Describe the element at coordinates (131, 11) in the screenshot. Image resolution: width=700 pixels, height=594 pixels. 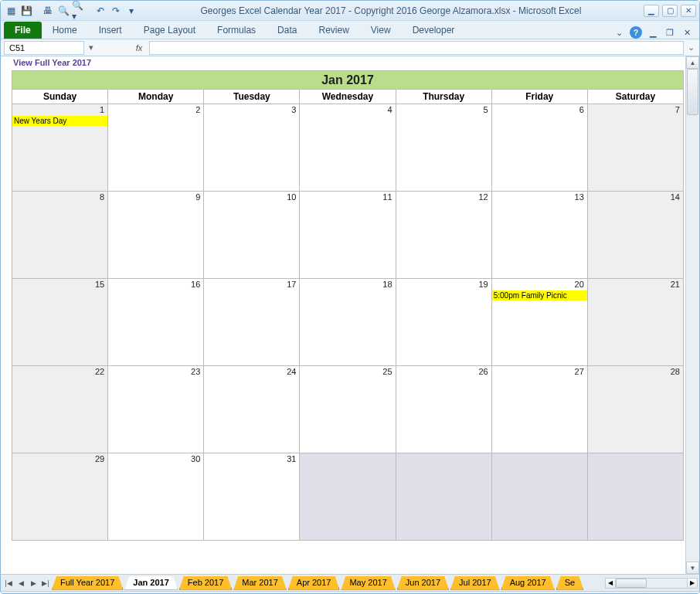
I see `qat-customize-icon: ▾` at that location.